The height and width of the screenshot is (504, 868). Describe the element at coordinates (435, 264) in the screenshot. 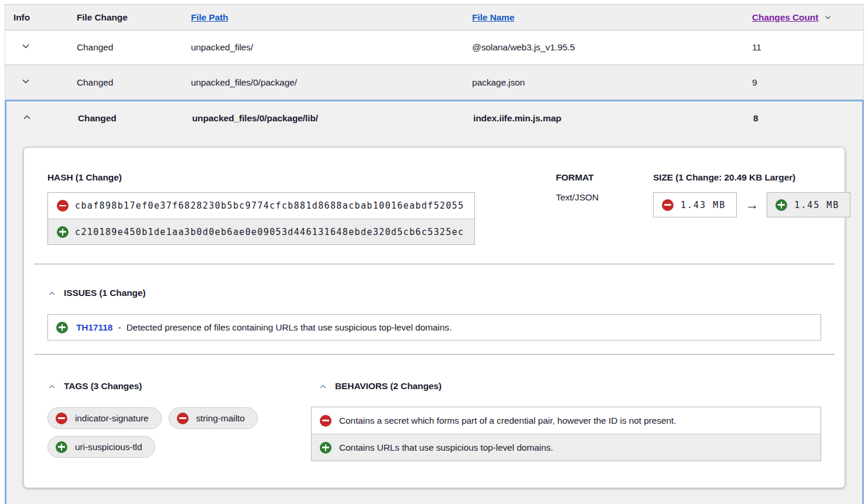

I see `section-divider` at that location.